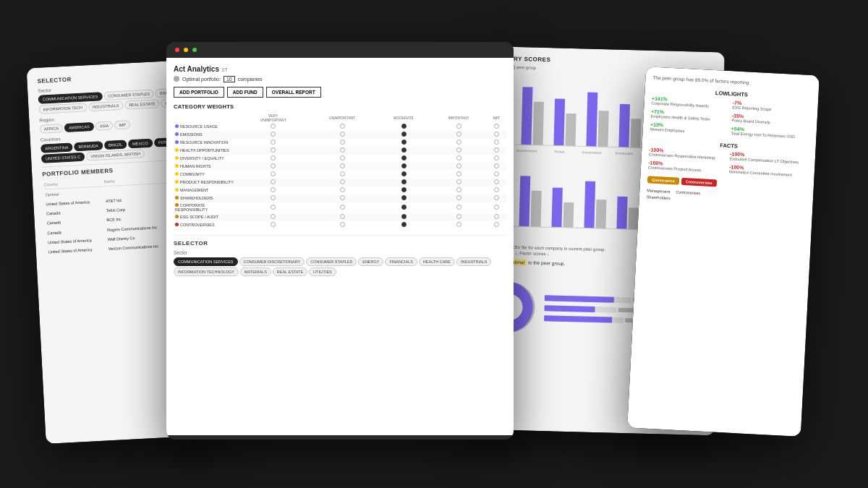 The width and height of the screenshot is (868, 488). Describe the element at coordinates (557, 207) in the screenshot. I see `bar2-3-current` at that location.